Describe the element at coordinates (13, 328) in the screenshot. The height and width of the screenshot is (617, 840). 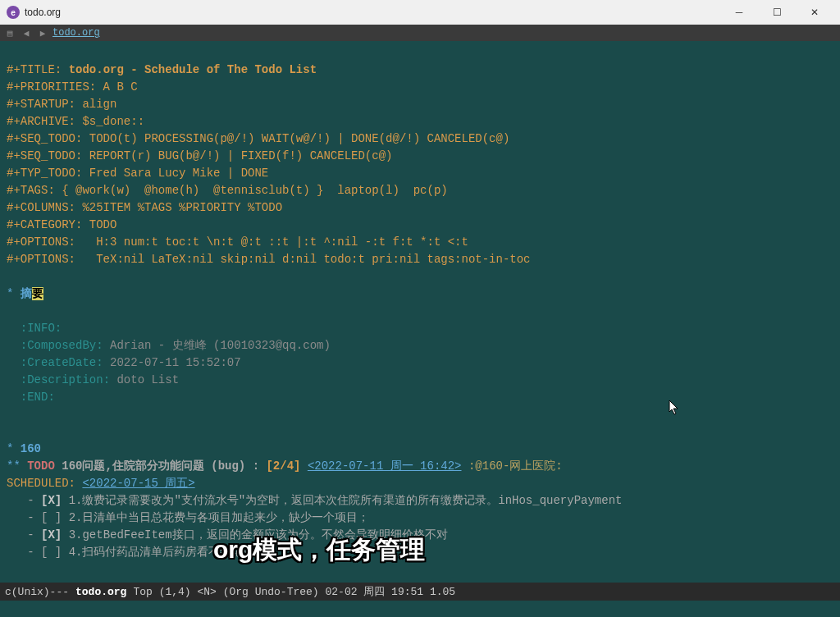
I see `info-open` at that location.